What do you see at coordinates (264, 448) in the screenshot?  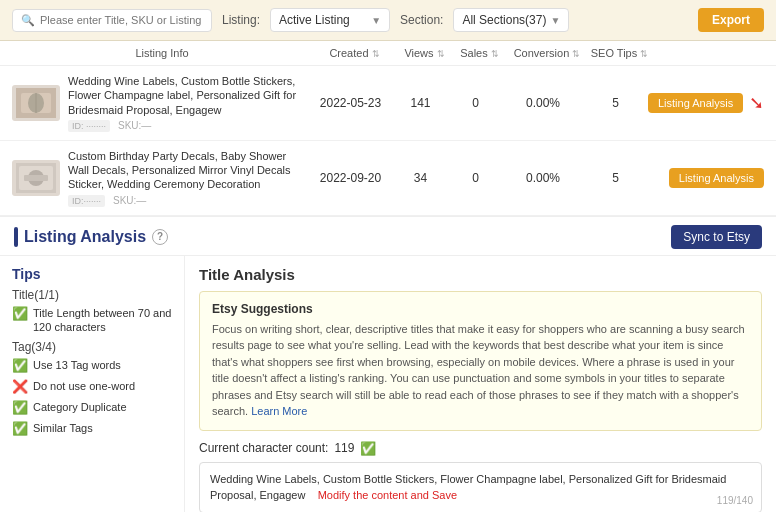 I see `char-count-label: Current character count:` at bounding box center [264, 448].